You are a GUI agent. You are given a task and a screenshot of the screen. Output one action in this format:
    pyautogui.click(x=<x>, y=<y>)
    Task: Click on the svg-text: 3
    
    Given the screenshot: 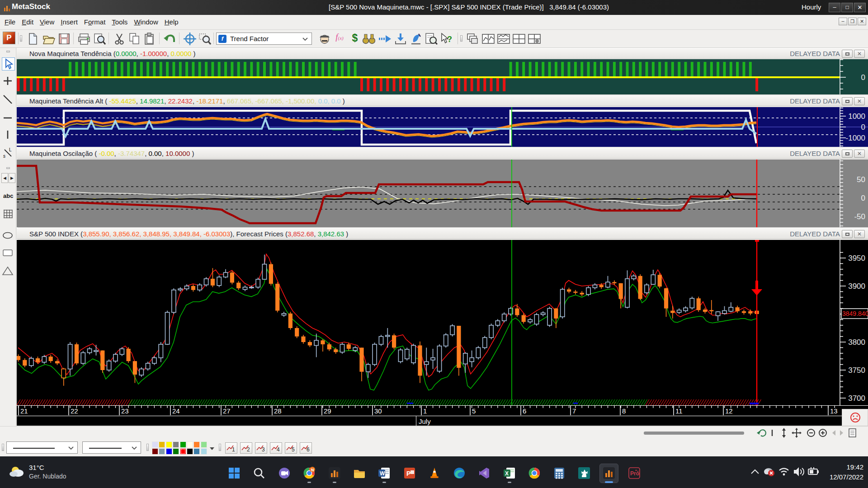 What is the action you would take?
    pyautogui.click(x=263, y=450)
    